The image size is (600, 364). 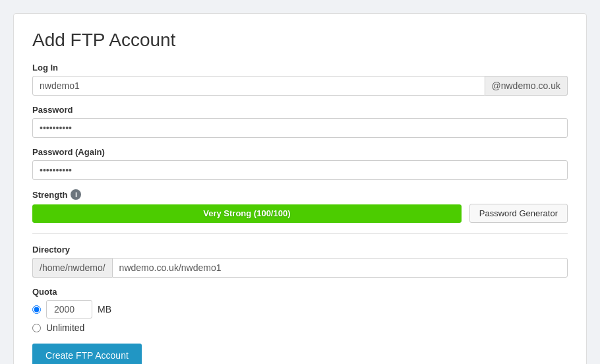 What do you see at coordinates (518, 214) in the screenshot?
I see `password-generator-button: Password Generator` at bounding box center [518, 214].